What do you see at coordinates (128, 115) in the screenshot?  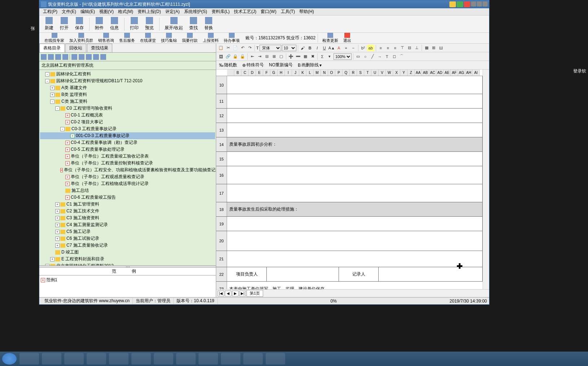 I see `tree-node: ×C0-1 工程概况表` at bounding box center [128, 115].